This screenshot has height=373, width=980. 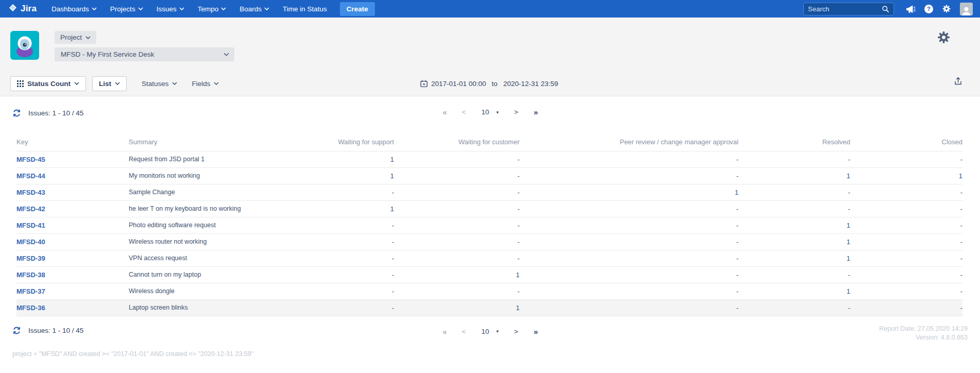 I want to click on statuses-dropdown: Statuses, so click(x=160, y=83).